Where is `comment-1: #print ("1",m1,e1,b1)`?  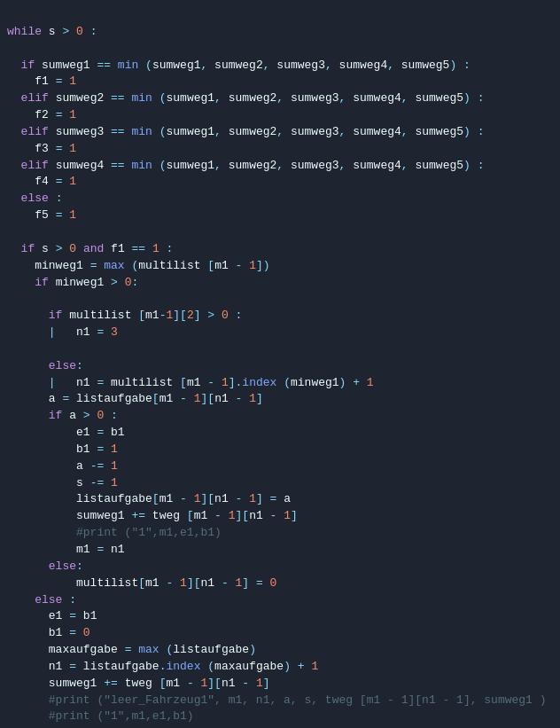
comment-1: #print ("1",m1,e1,b1) is located at coordinates (149, 532).